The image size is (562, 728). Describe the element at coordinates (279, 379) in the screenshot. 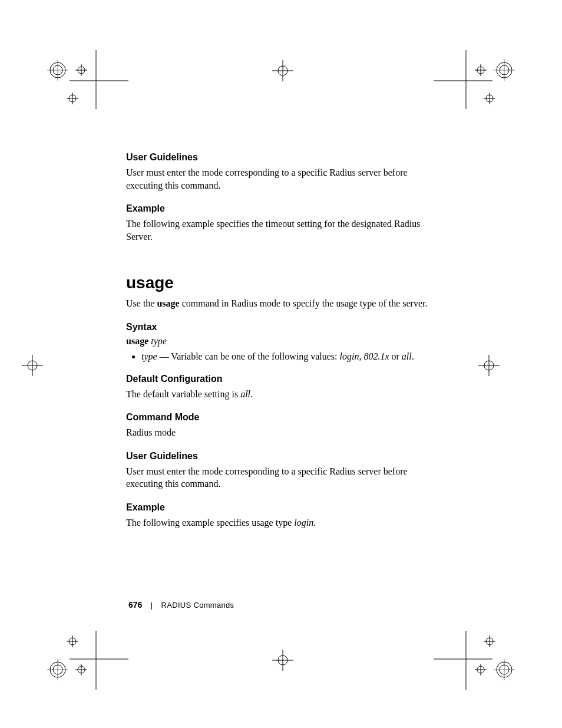

I see `heading-default-config: Default Configuration` at that location.